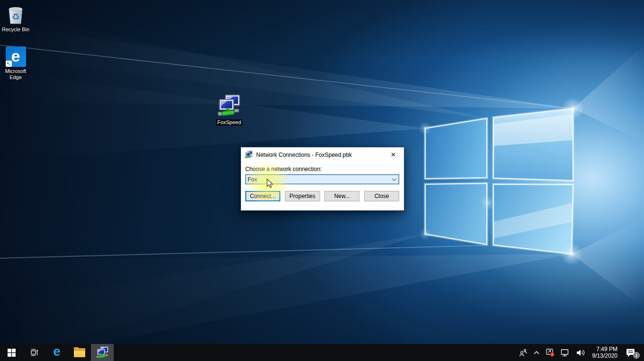  What do you see at coordinates (636, 355) in the screenshot?
I see `notification-count-badge: 1` at bounding box center [636, 355].